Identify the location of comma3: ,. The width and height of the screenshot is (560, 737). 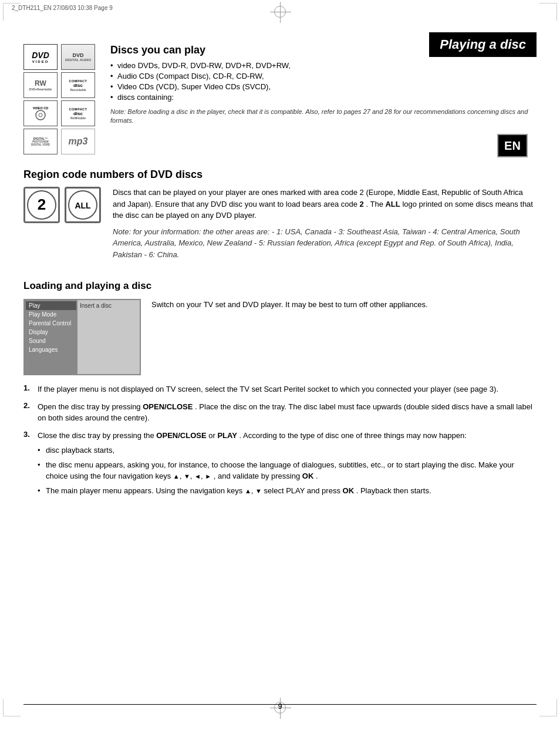
(202, 476).